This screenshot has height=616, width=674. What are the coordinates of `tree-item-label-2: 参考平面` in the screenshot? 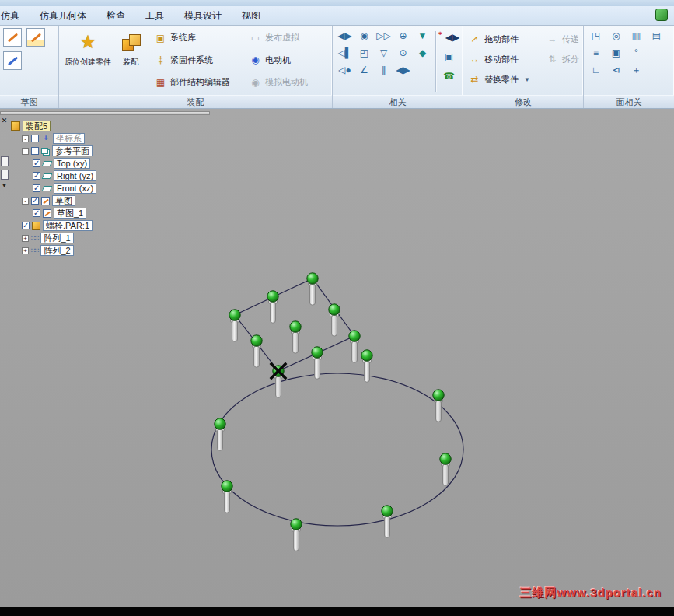 It's located at (72, 151).